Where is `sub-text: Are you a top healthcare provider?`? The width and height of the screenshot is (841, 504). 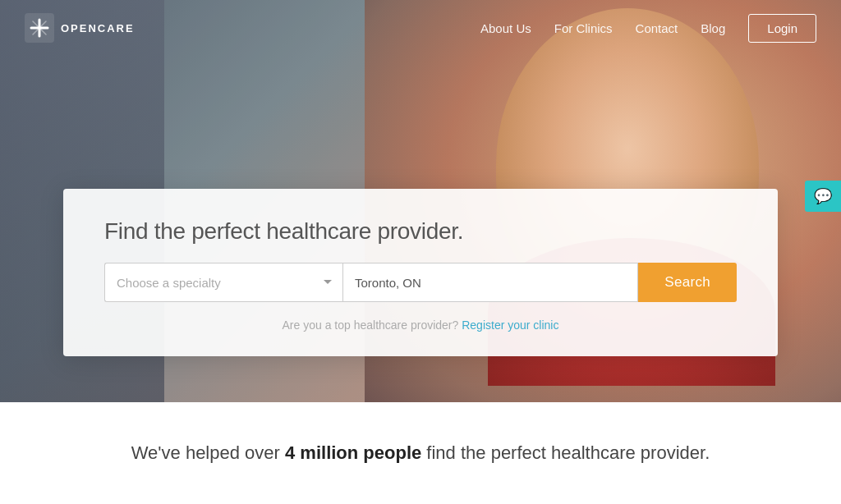
sub-text: Are you a top healthcare provider? is located at coordinates (371, 325).